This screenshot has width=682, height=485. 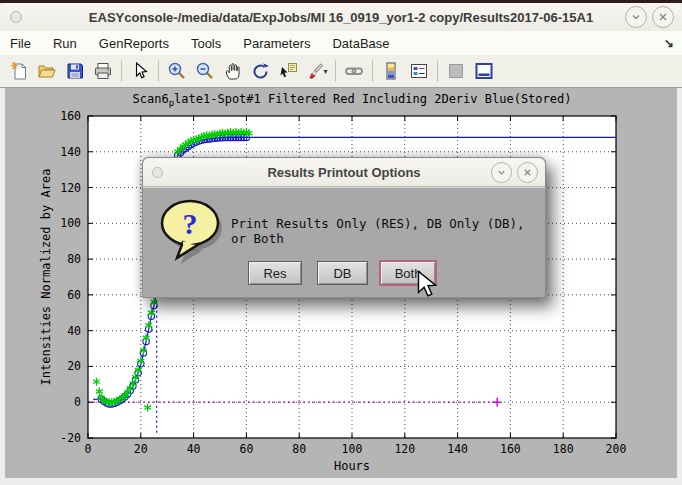 I want to click on menubar: File Run GenReports Tools Parameters Dat…, so click(x=341, y=43).